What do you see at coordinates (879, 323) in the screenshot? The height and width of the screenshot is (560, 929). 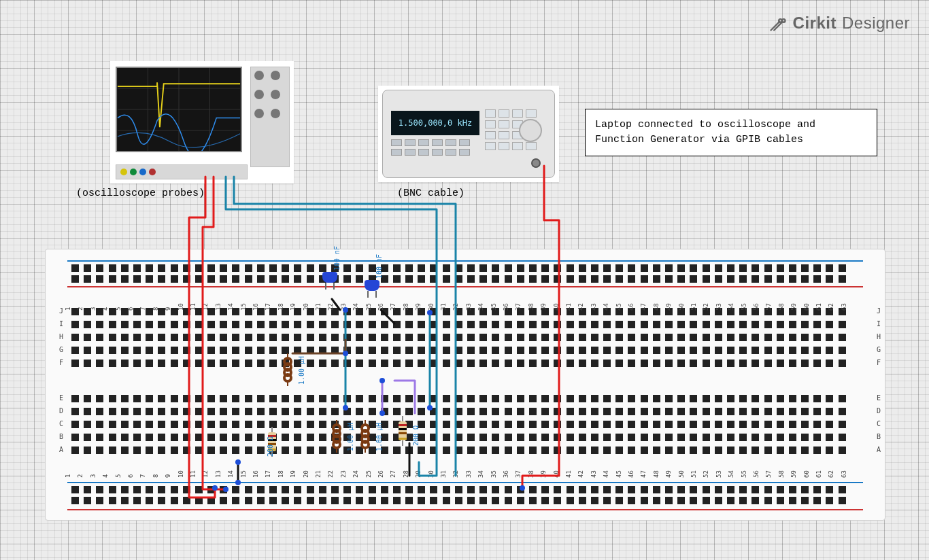 I see `row-label: I` at bounding box center [879, 323].